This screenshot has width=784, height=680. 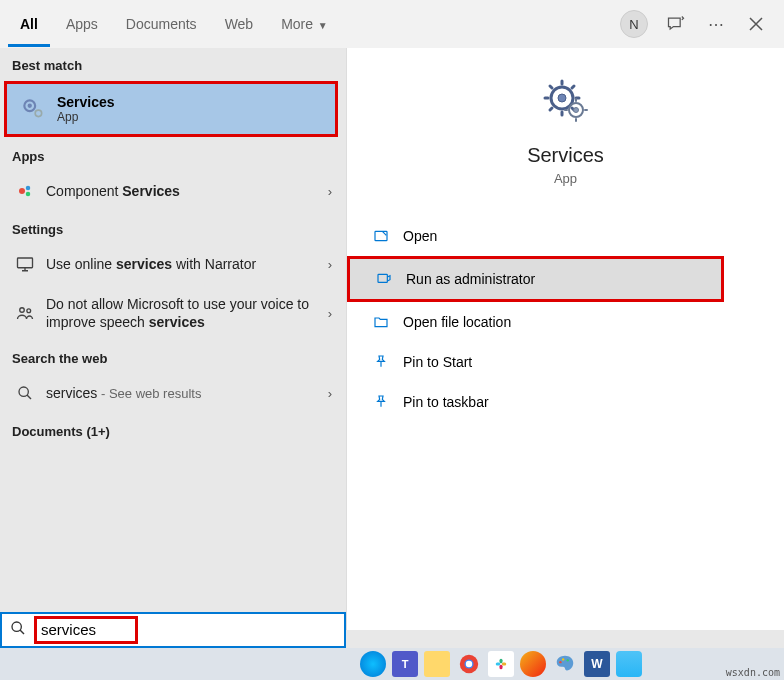 I want to click on taskbar-chrome-icon, so click(x=469, y=664).